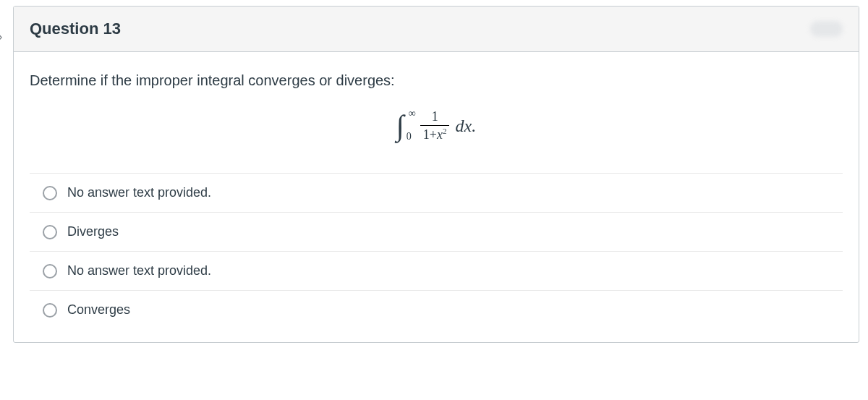  What do you see at coordinates (435, 134) in the screenshot?
I see `fraction-denominator: 1+x2` at bounding box center [435, 134].